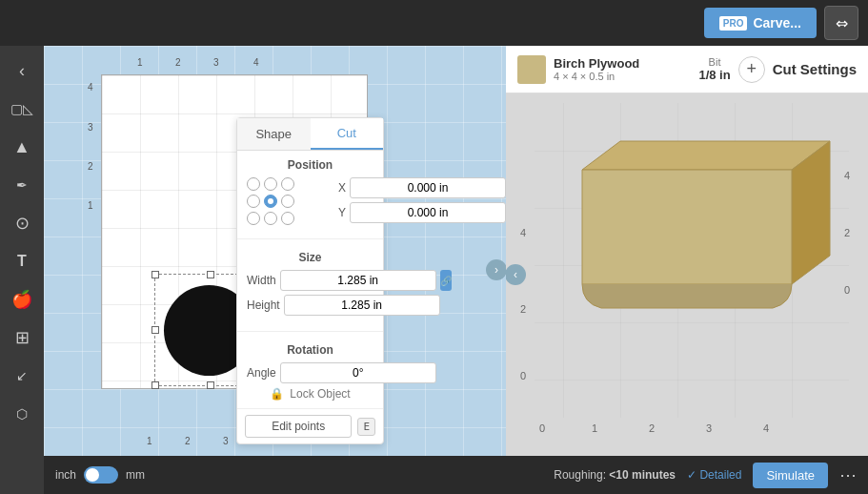  What do you see at coordinates (271, 184) in the screenshot?
I see `radio-tc` at bounding box center [271, 184].